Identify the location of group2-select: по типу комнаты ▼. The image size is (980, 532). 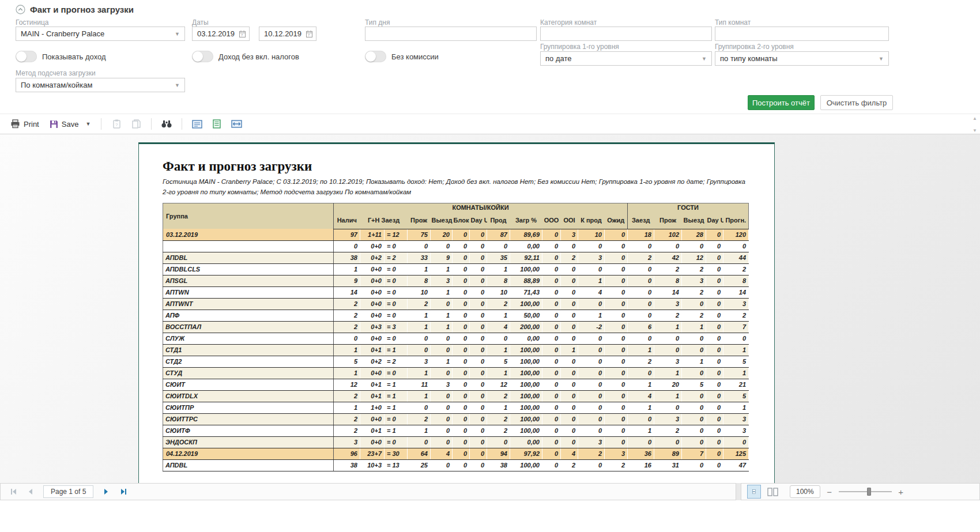
(802, 59).